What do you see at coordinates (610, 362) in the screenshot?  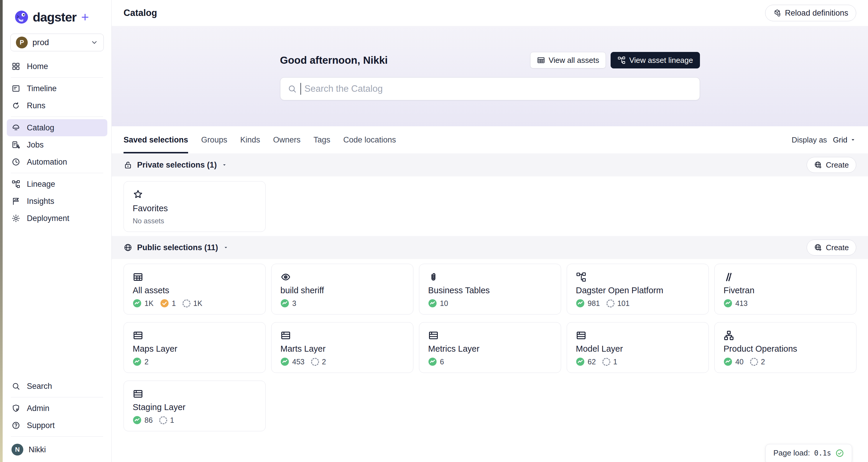 I see `never-materialized-badge: 1` at bounding box center [610, 362].